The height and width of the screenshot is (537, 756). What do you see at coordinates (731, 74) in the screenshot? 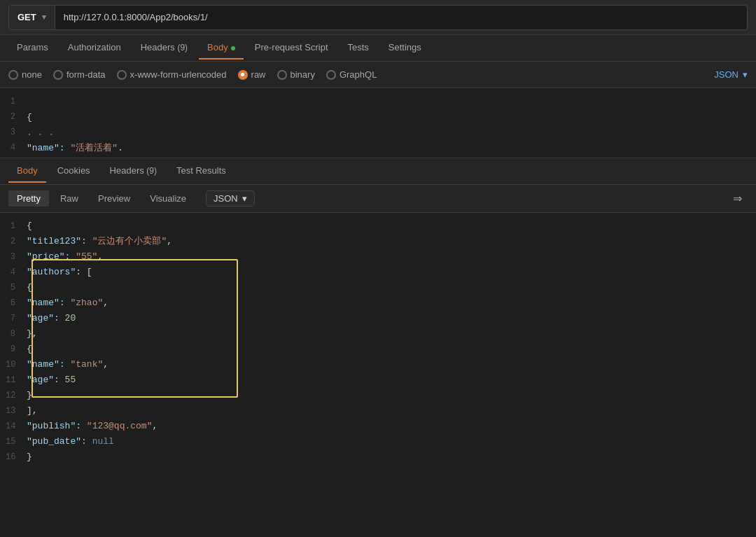
I see `json-format-dropdown: JSON ▾` at bounding box center [731, 74].